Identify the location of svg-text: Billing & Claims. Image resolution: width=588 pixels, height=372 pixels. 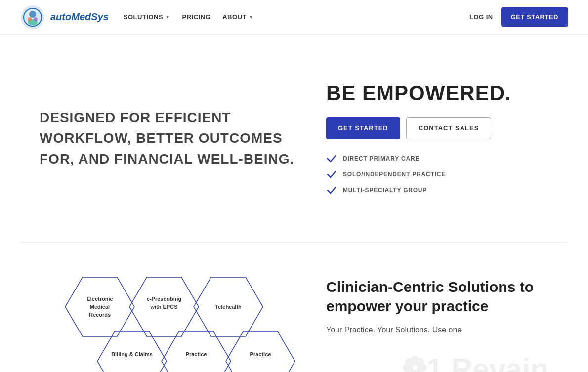
(132, 354).